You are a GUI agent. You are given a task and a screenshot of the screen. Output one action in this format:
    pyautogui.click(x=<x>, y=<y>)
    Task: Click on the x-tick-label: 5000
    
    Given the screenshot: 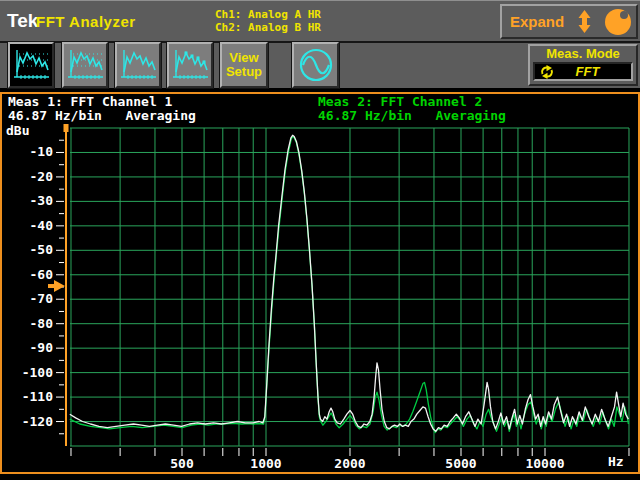 What is the action you would take?
    pyautogui.click(x=460, y=464)
    